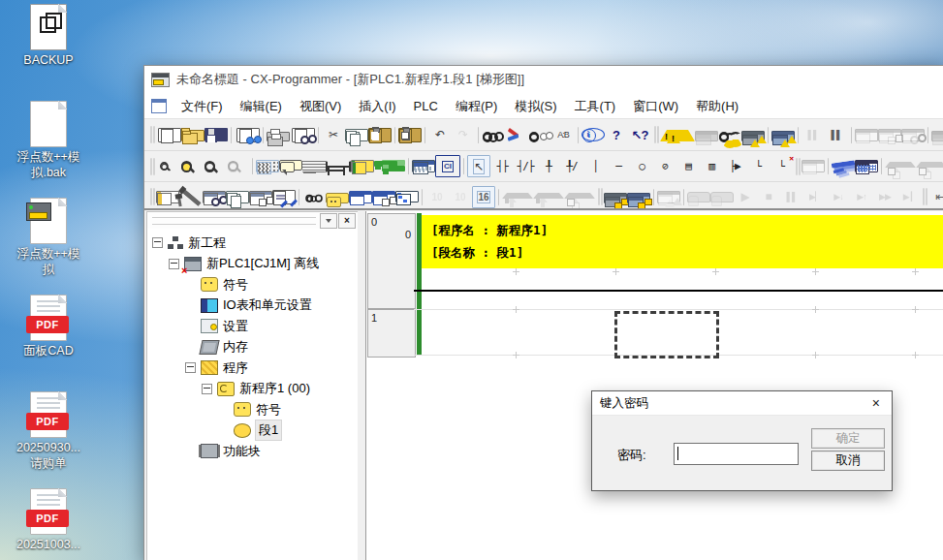 This screenshot has width=943, height=560. Describe the element at coordinates (262, 107) in the screenshot. I see `menu-item: 编辑(E)` at that location.